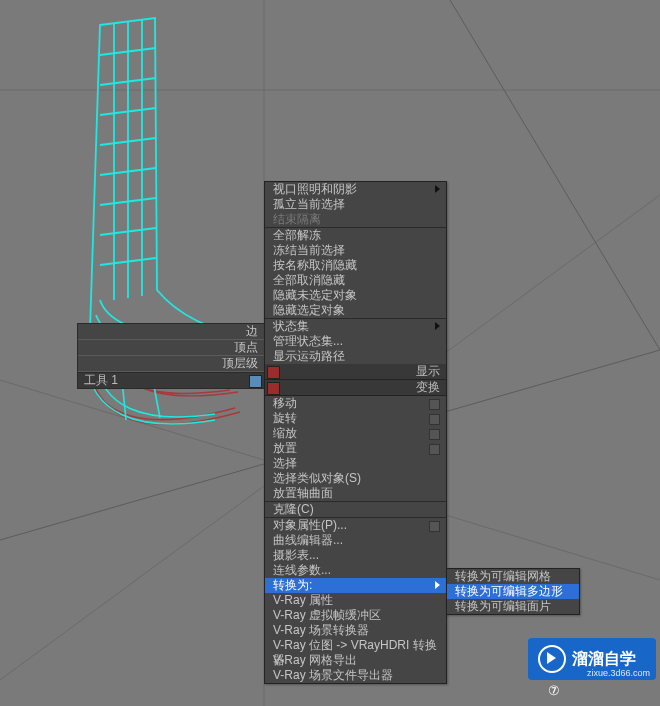  Describe the element at coordinates (356, 388) in the screenshot. I see `quad-header-transform: 变换` at that location.